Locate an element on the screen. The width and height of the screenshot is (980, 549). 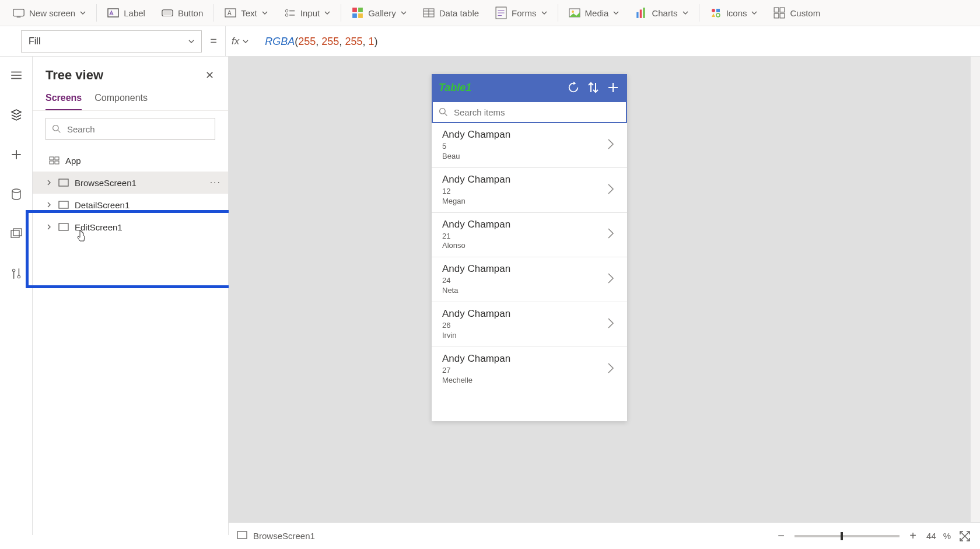
more-button: ··· is located at coordinates (216, 183).